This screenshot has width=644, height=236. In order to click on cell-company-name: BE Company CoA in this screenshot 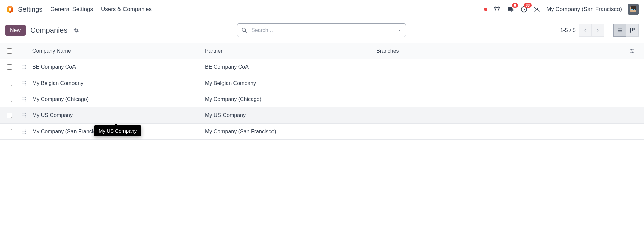, I will do `click(119, 67)`.